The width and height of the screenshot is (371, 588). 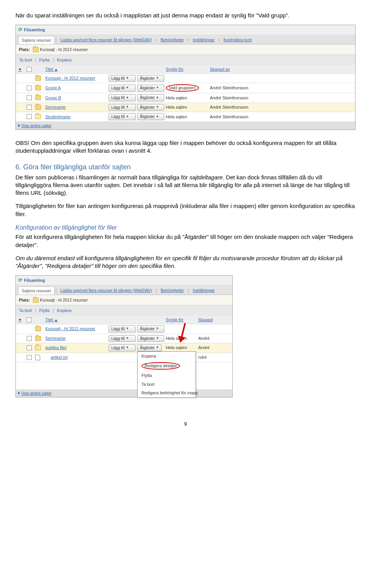 What do you see at coordinates (167, 376) in the screenshot?
I see `menu-item-move: Flytta` at bounding box center [167, 376].